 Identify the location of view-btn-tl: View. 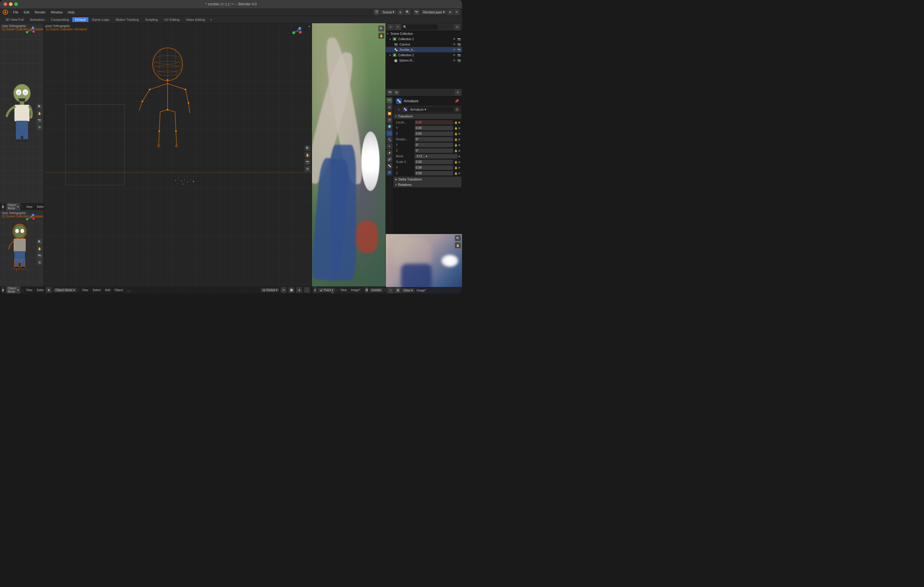
(29, 207).